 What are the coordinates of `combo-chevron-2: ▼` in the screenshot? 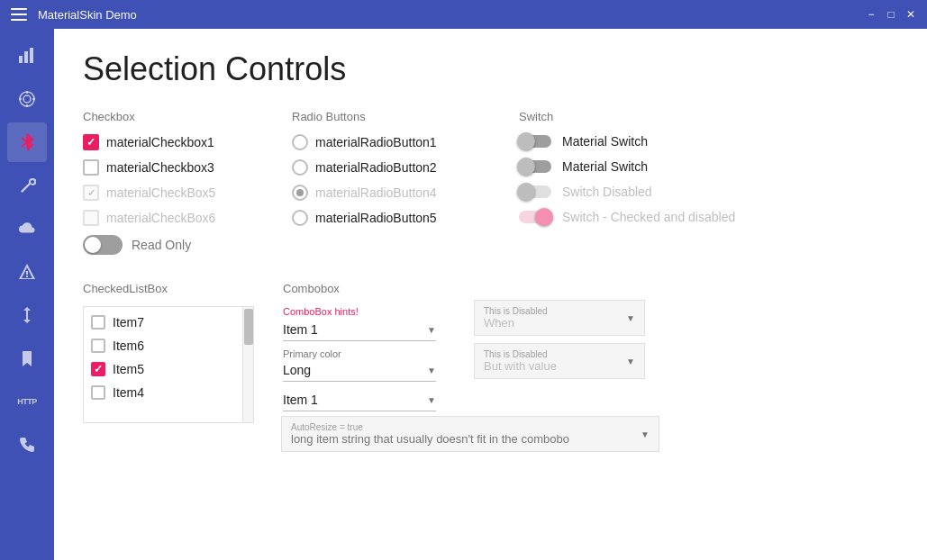 It's located at (432, 371).